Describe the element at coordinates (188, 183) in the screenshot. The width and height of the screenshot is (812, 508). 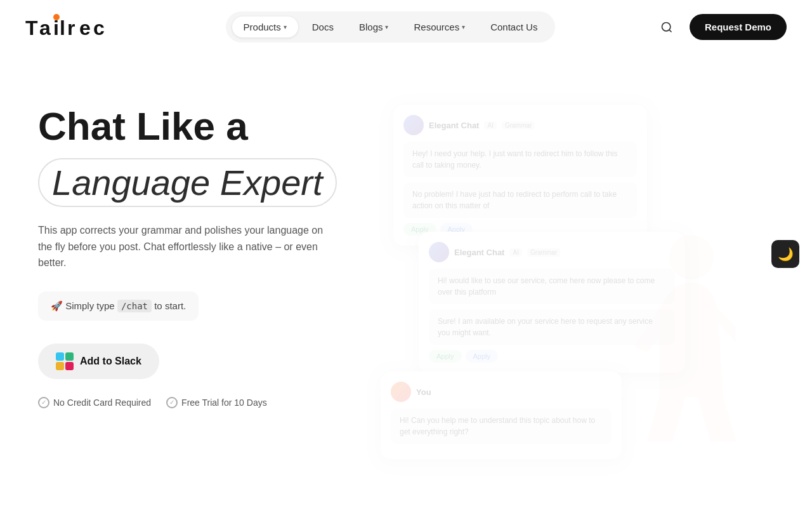
I see `hero-title-highlight: Language Expert` at that location.